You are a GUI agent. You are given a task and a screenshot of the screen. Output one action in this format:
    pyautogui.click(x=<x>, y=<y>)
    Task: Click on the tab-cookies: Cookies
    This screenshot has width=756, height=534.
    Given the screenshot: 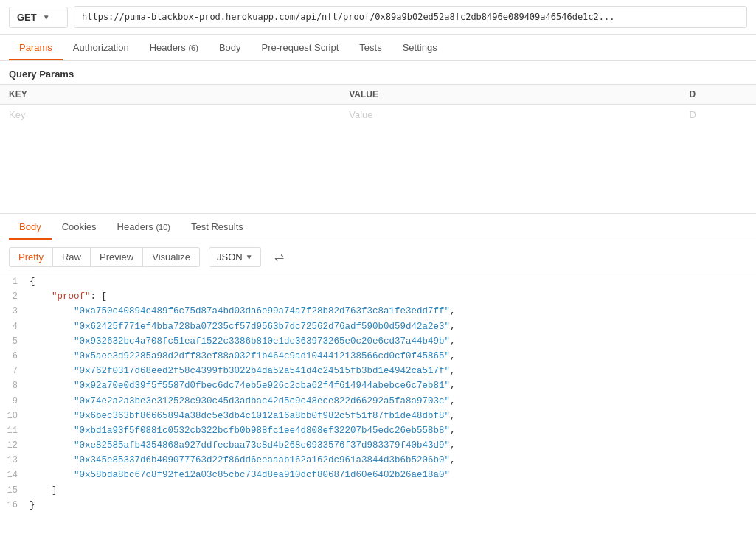 What is the action you would take?
    pyautogui.click(x=80, y=227)
    